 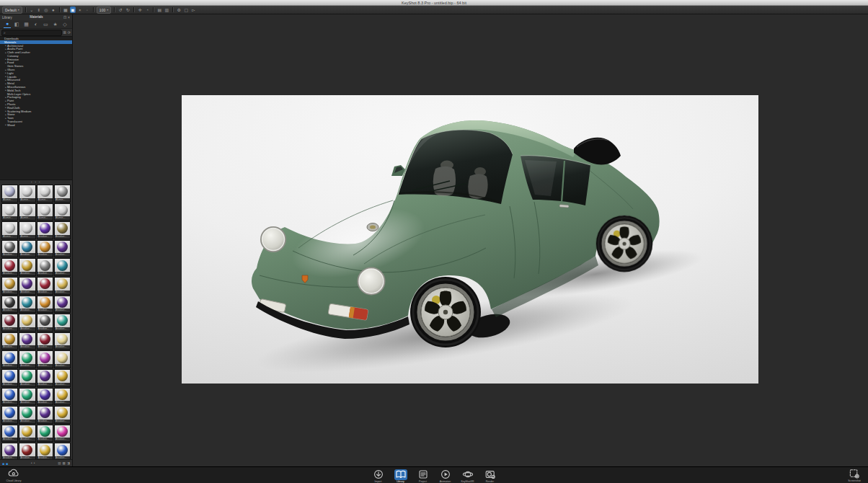 I want to click on tab-models: ◇, so click(x=65, y=25).